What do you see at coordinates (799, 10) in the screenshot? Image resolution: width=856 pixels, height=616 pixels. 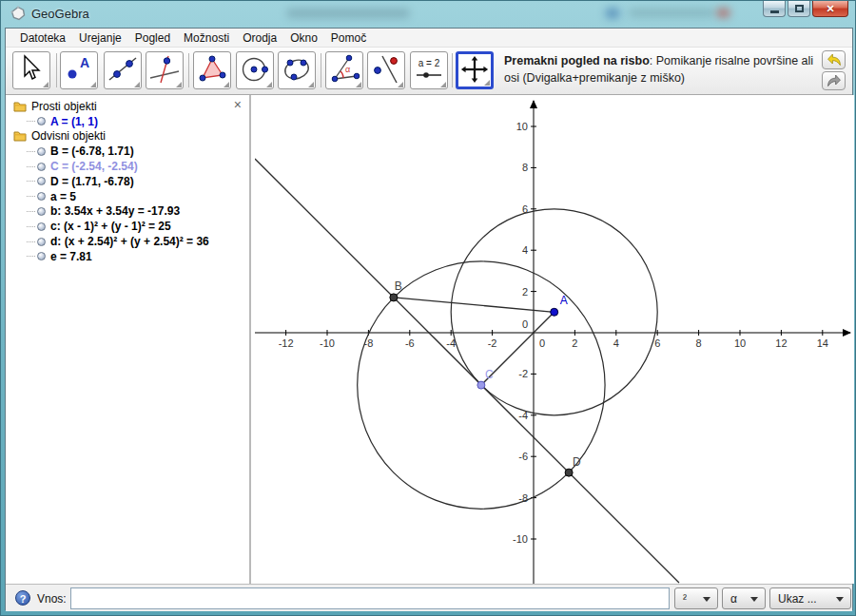 I see `maximize-button` at bounding box center [799, 10].